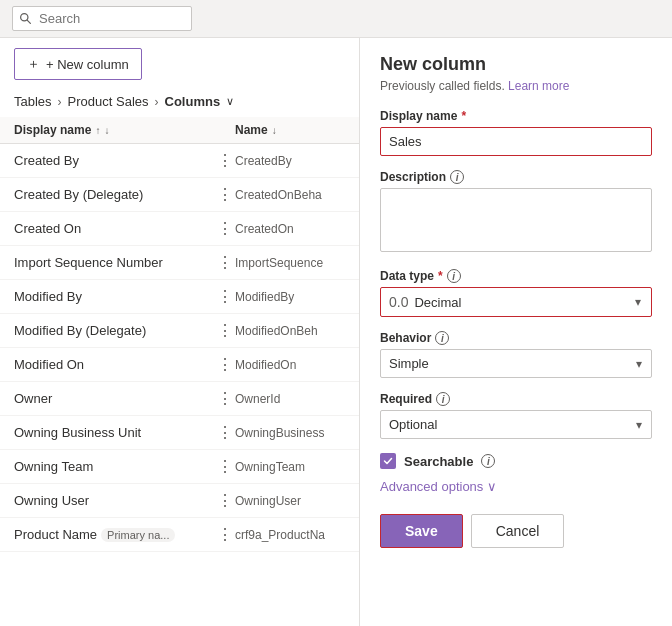 The width and height of the screenshot is (672, 626). What do you see at coordinates (114, 330) in the screenshot?
I see `row-display-name: Modified By (Delegate)` at bounding box center [114, 330].